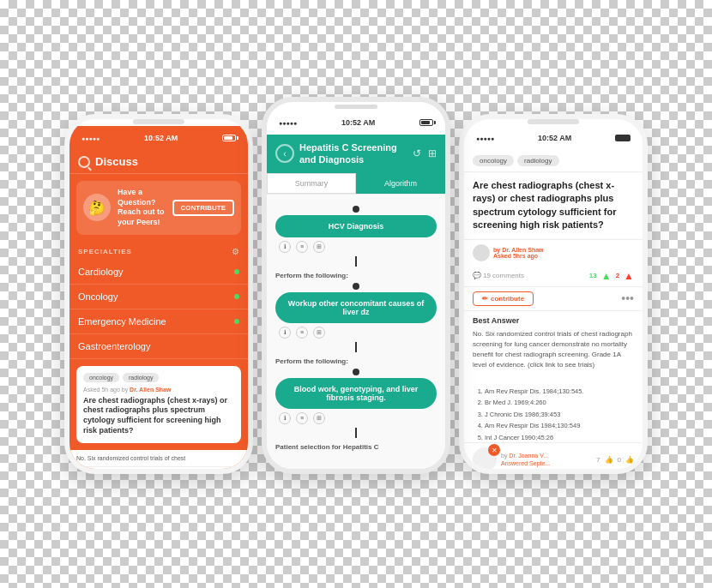 The image size is (712, 588). What do you see at coordinates (503, 298) in the screenshot?
I see `contribute-btn-right: ✏ contribute` at bounding box center [503, 298].